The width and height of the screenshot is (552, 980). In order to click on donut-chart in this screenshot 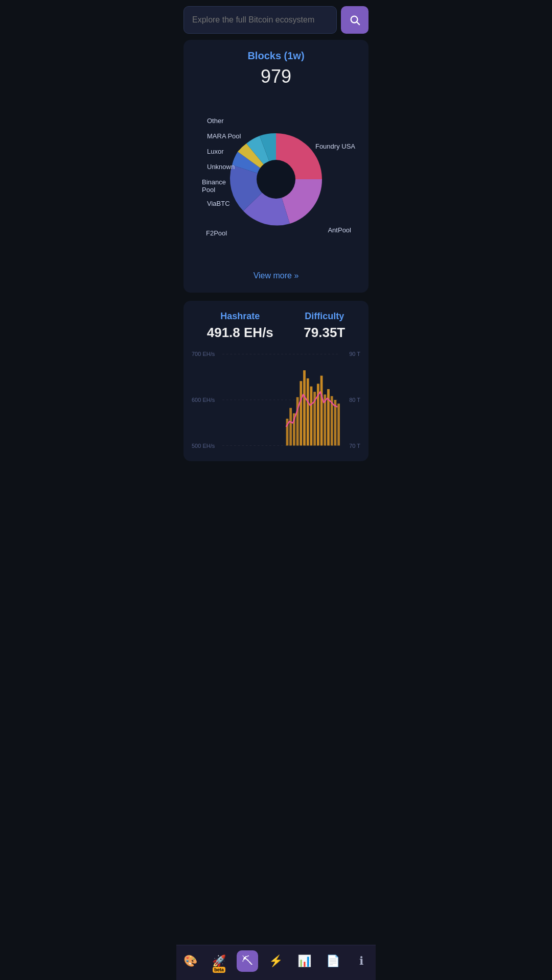, I will do `click(276, 179)`.